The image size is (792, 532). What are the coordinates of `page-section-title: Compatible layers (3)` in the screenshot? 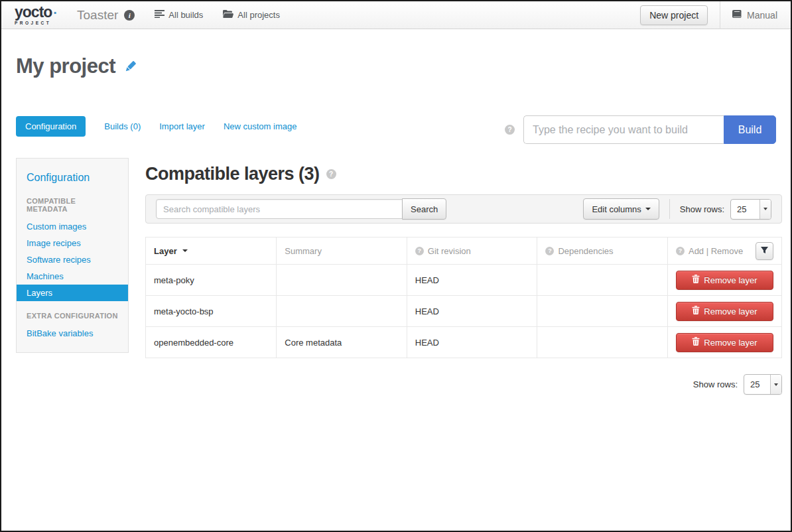 It's located at (232, 174).